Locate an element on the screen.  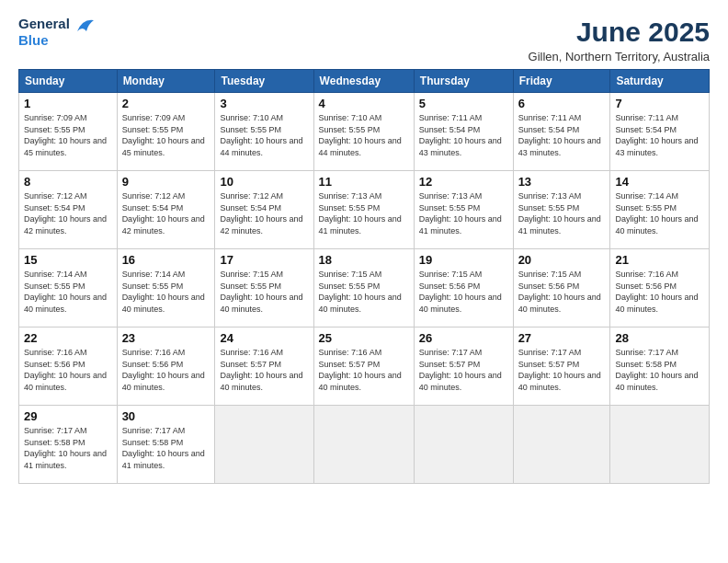
calendar-day-cell: 22Sunrise: 7:16 AMSunset: 5:56 PMDayligh… is located at coordinates (68, 366).